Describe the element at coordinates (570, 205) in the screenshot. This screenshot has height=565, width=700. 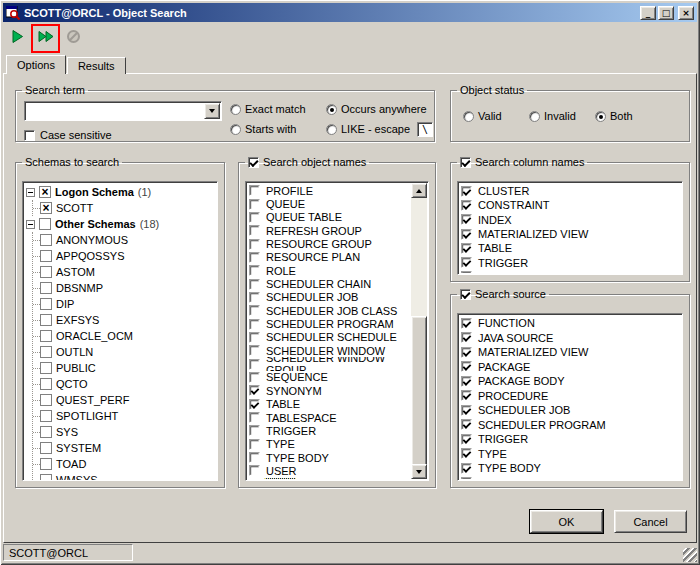
I see `checklist-item-constraint: CONSTRAINT` at that location.